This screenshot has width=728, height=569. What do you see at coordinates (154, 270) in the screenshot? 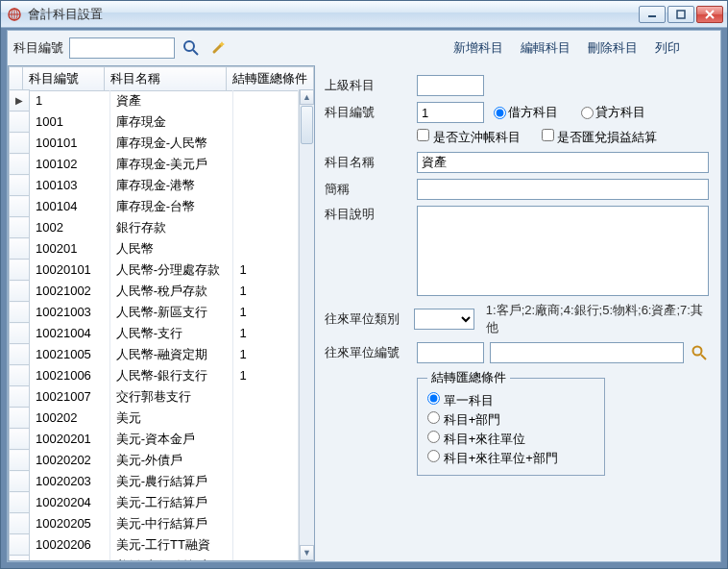
I see `table-row: 10020101人民幣-分理處存款1` at bounding box center [154, 270].